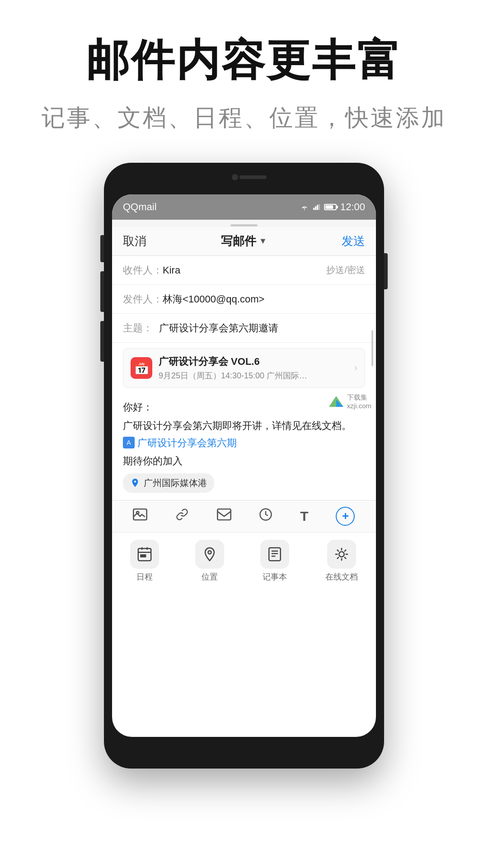  What do you see at coordinates (244, 299) in the screenshot?
I see `from-field: 发件人： 林海<10000@qq.com>` at bounding box center [244, 299].